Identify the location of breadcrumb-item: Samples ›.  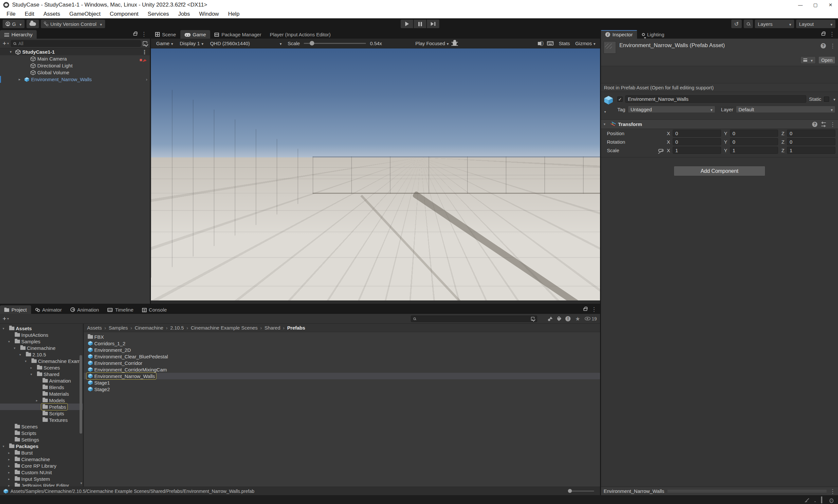
(122, 328).